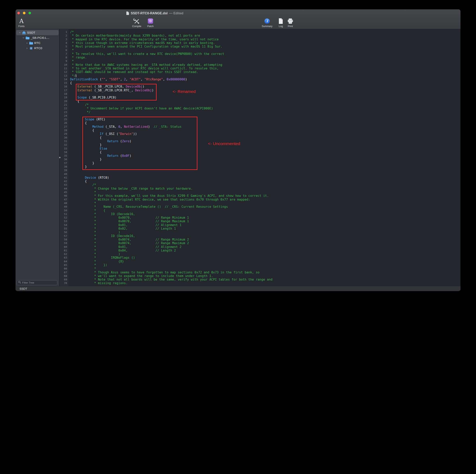 Image resolution: width=476 pixels, height=474 pixels. What do you see at coordinates (290, 21) in the screenshot?
I see `printer-icon` at bounding box center [290, 21].